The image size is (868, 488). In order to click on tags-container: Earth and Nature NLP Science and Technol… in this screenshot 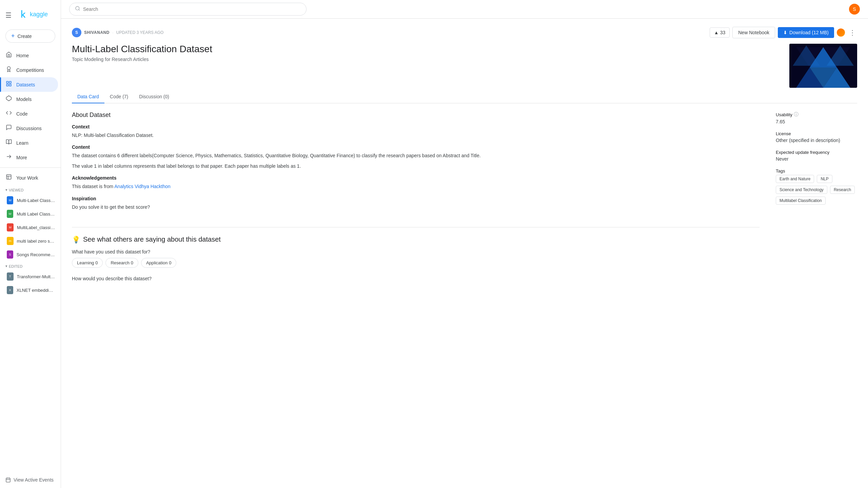, I will do `click(816, 190)`.